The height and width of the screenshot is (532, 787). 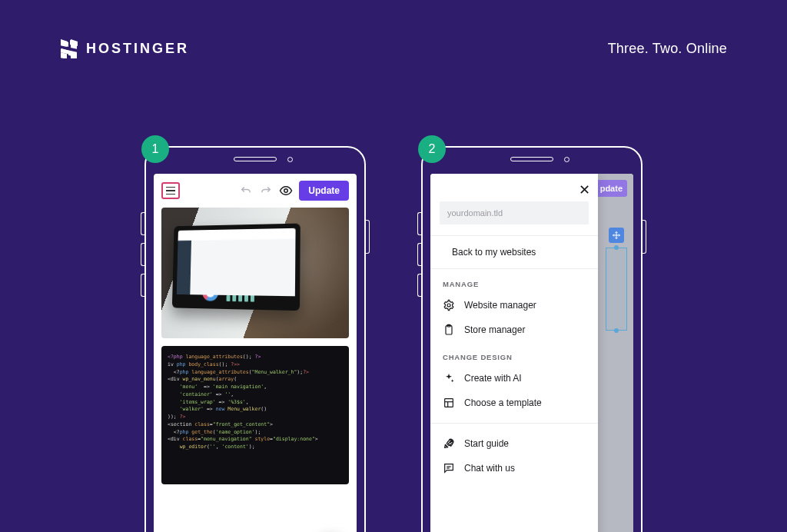 I want to click on rocket-icon, so click(x=449, y=444).